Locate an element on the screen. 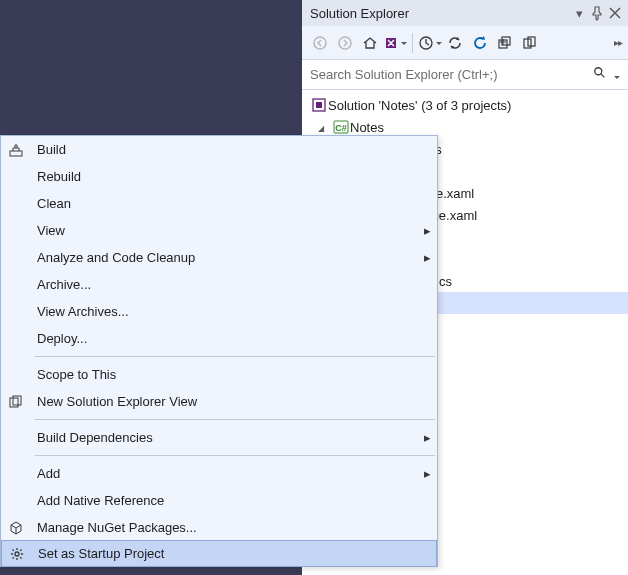  menu-item-label: New Solution Explorer View is located at coordinates (224, 402).